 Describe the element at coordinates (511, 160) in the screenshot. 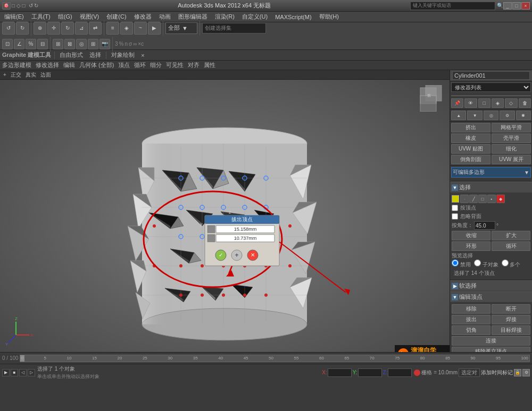

I see `uvw-unwrap-btn: UVW 展开` at that location.